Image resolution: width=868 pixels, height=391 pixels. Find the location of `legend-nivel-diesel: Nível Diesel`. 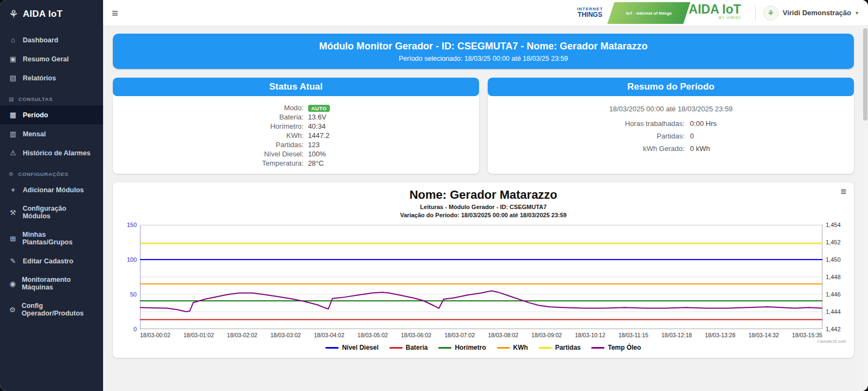

legend-nivel-diesel: Nível Diesel is located at coordinates (352, 348).